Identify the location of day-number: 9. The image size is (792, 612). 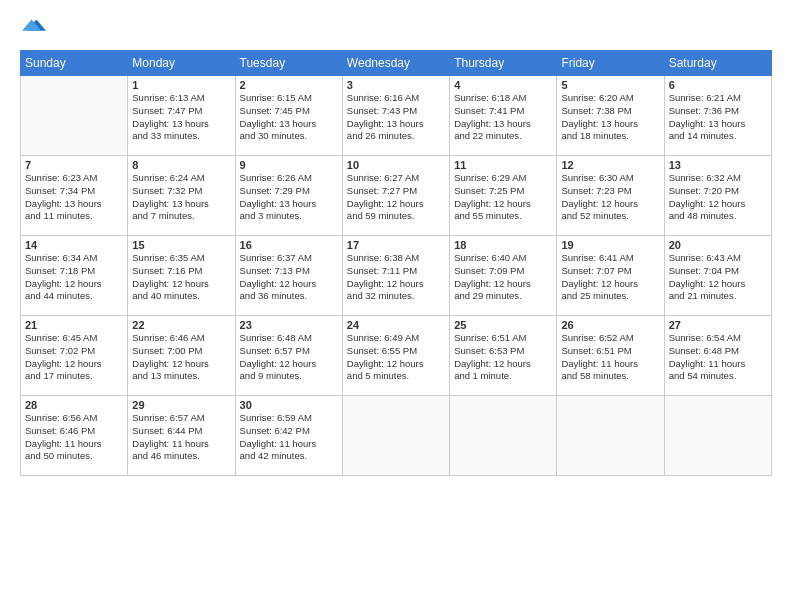
(289, 165).